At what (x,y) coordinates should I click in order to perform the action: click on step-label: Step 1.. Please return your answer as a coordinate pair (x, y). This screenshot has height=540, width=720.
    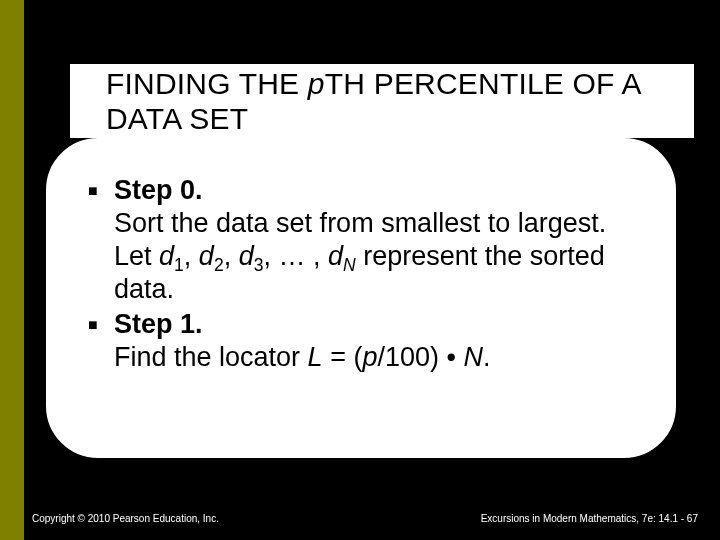
    Looking at the image, I should click on (158, 324).